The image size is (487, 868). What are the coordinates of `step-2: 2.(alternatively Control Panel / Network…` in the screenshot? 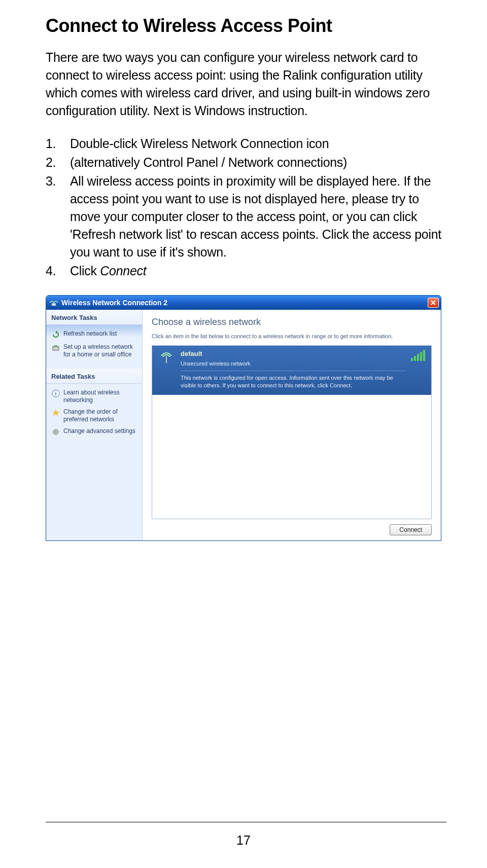 It's located at (261, 162).